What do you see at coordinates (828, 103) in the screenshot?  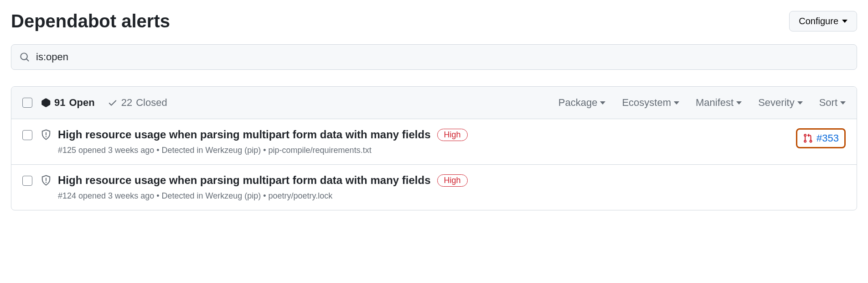 I see `filter-sort-label: Sort` at bounding box center [828, 103].